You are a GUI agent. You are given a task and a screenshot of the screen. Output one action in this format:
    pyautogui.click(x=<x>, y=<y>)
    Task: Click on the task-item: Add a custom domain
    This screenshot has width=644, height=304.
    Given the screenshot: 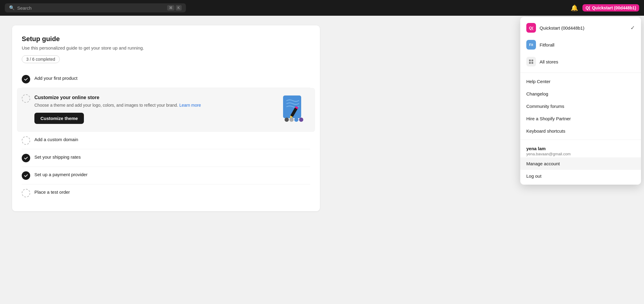 What is the action you would take?
    pyautogui.click(x=166, y=141)
    